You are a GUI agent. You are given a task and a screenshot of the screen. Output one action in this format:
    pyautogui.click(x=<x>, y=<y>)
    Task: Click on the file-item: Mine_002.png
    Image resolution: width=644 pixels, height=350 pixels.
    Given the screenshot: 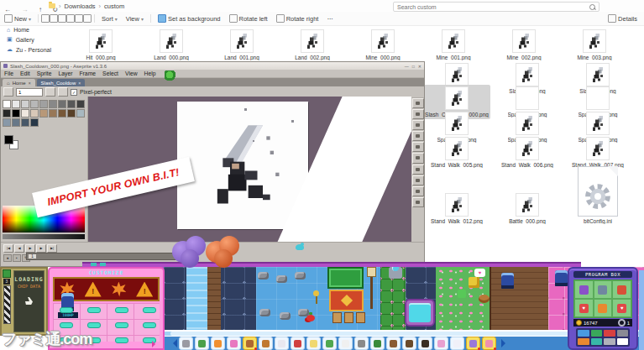 What is the action you would take?
    pyautogui.click(x=524, y=45)
    